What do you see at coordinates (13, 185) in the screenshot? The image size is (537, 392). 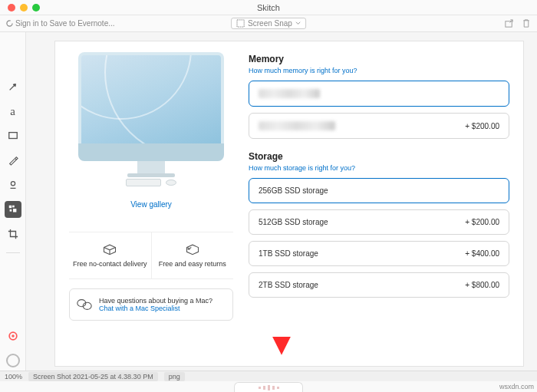 I see `stamp-tool` at bounding box center [13, 185].